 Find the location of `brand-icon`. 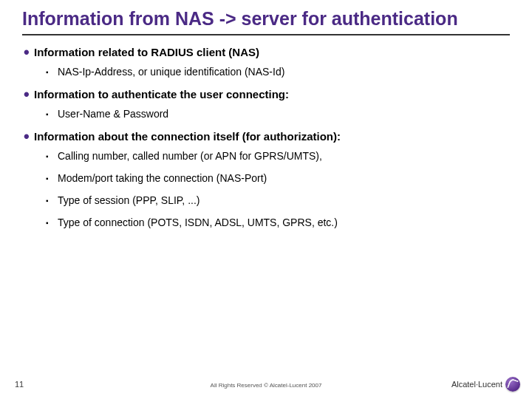

brand-icon is located at coordinates (513, 384).